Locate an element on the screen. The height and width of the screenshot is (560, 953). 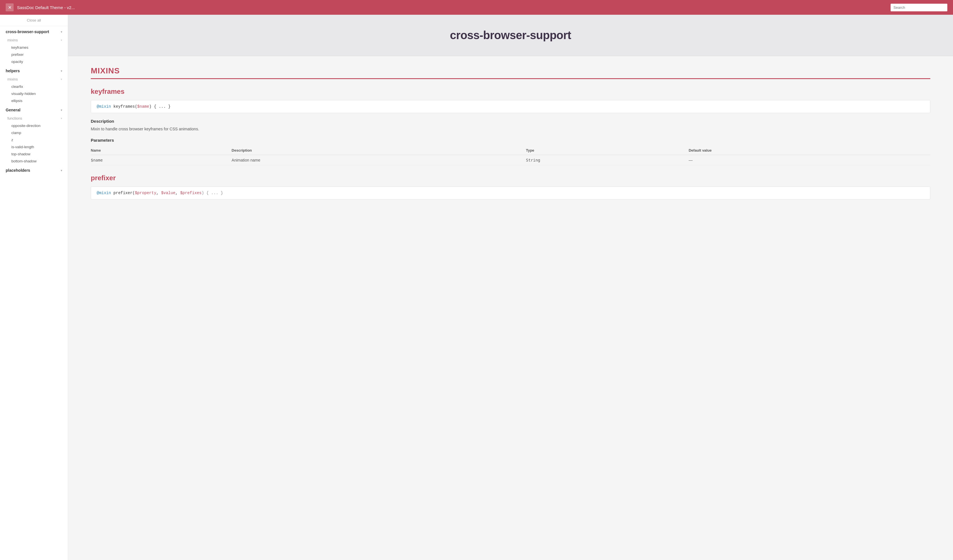
sidebar-group-label: General is located at coordinates (13, 110).